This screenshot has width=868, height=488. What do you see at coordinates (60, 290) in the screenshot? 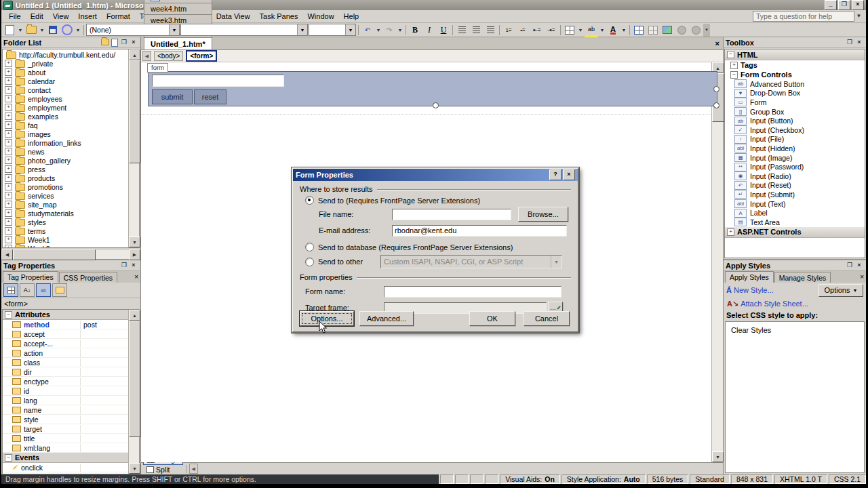
I see `summary-button` at bounding box center [60, 290].